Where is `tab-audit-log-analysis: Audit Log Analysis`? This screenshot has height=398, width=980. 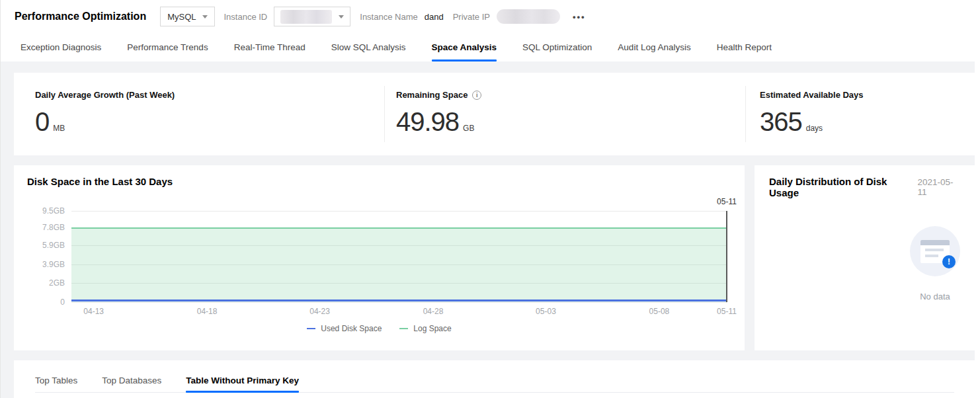
tab-audit-log-analysis: Audit Log Analysis is located at coordinates (654, 48).